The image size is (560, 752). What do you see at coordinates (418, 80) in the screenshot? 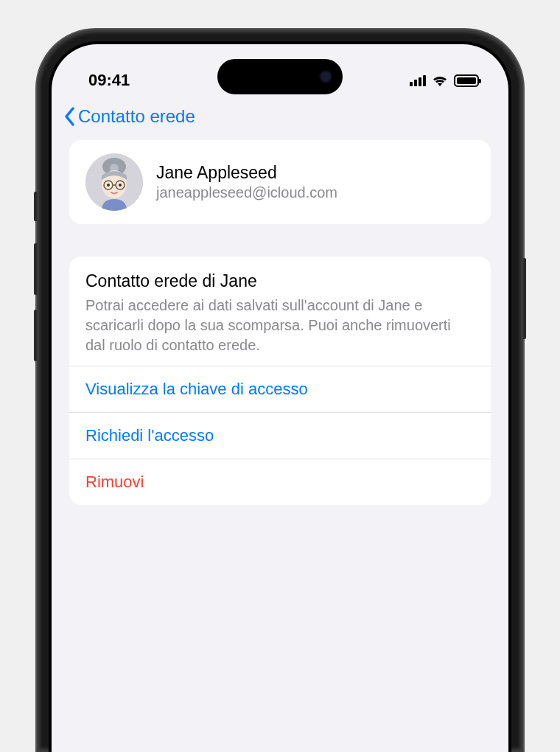
I see `cellular-signal-icon` at bounding box center [418, 80].